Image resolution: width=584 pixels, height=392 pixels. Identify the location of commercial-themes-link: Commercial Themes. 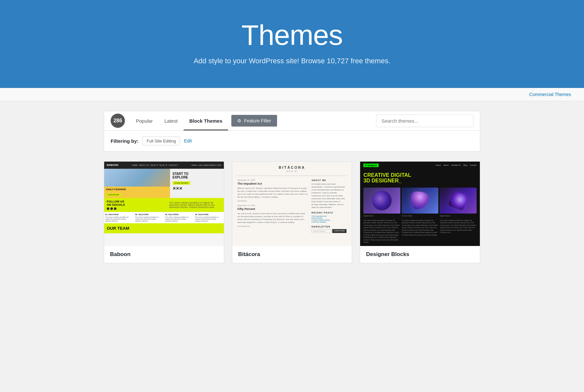
(550, 94).